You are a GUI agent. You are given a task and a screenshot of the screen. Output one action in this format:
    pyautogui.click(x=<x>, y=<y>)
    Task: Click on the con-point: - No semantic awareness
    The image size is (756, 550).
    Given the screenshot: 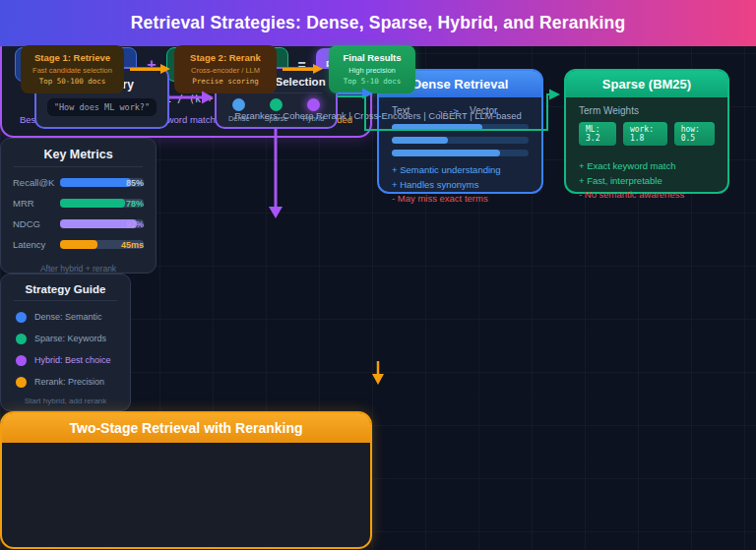 What is the action you would take?
    pyautogui.click(x=647, y=195)
    